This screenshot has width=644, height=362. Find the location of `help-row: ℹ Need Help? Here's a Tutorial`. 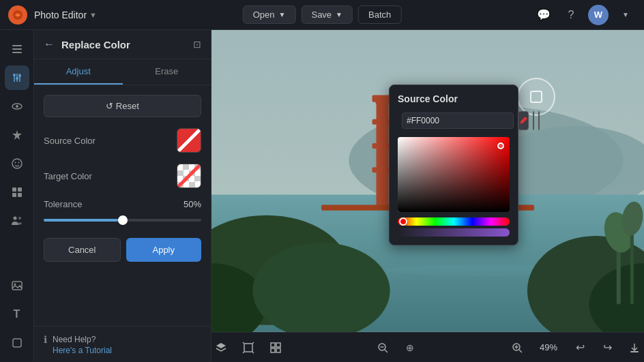

help-row: ℹ Need Help? Here's a Tutorial is located at coordinates (123, 344).